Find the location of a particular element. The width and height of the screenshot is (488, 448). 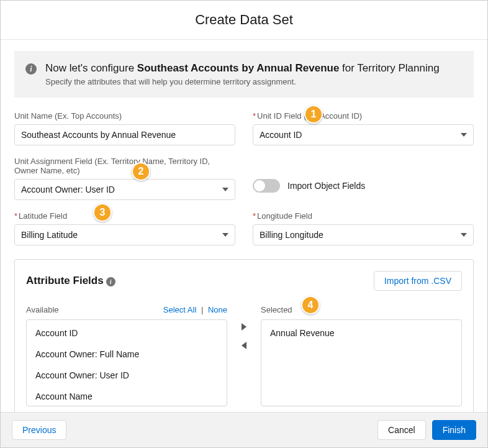

unit-assignment-value: Account Owner: User ID is located at coordinates (68, 190).